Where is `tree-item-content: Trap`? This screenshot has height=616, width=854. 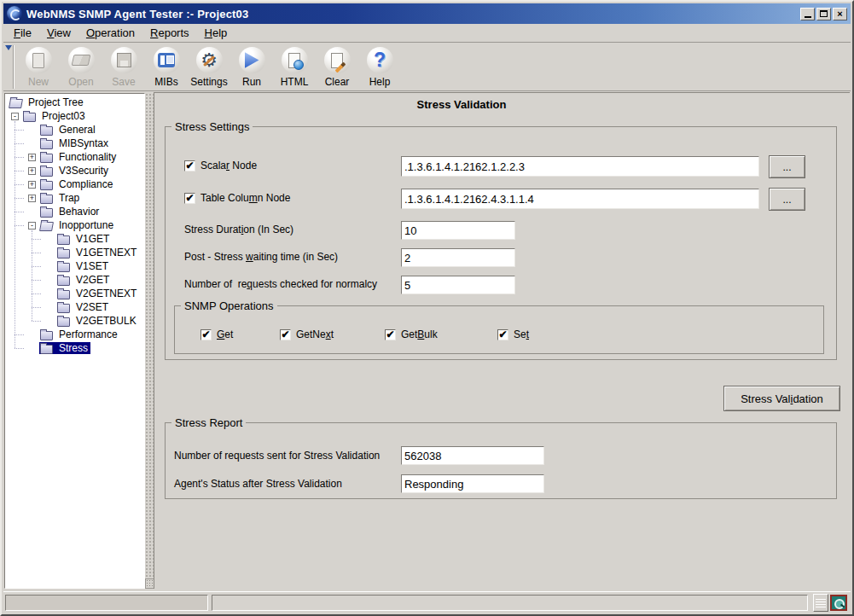 tree-item-content: Trap is located at coordinates (61, 198).